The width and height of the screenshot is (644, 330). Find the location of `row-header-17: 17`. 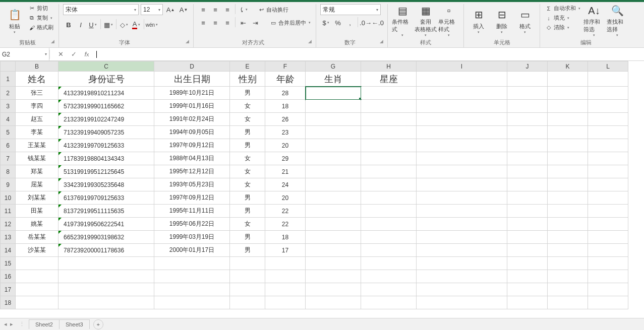

row-header-17: 17 is located at coordinates (8, 290).